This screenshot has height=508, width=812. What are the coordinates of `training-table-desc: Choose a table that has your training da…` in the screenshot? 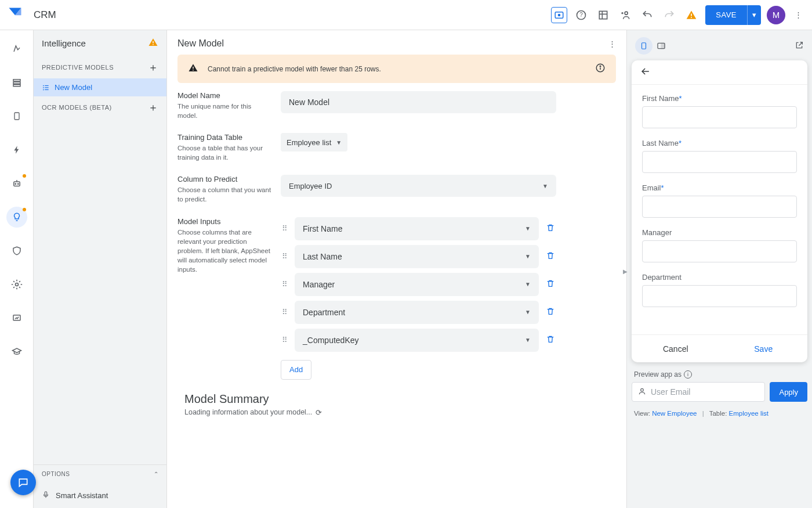 It's located at (224, 153).